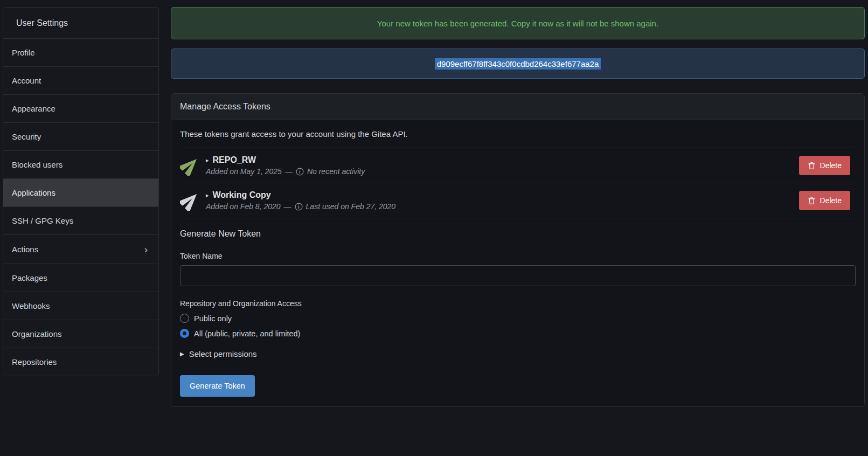 This screenshot has height=456, width=868. What do you see at coordinates (518, 303) in the screenshot?
I see `access-scope-label: Repository and Organization Access` at bounding box center [518, 303].